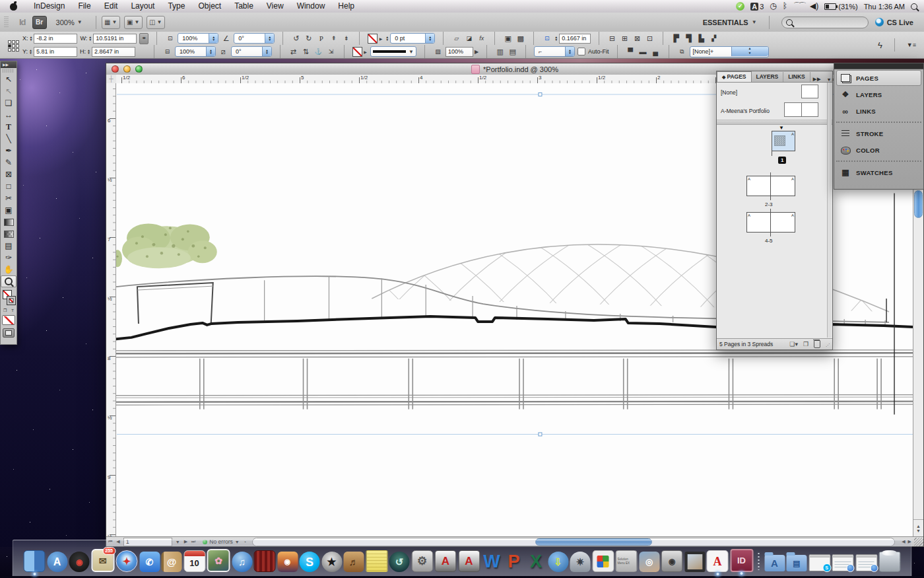 The image size is (924, 578). I want to click on system-preferences: ⚙, so click(422, 561).